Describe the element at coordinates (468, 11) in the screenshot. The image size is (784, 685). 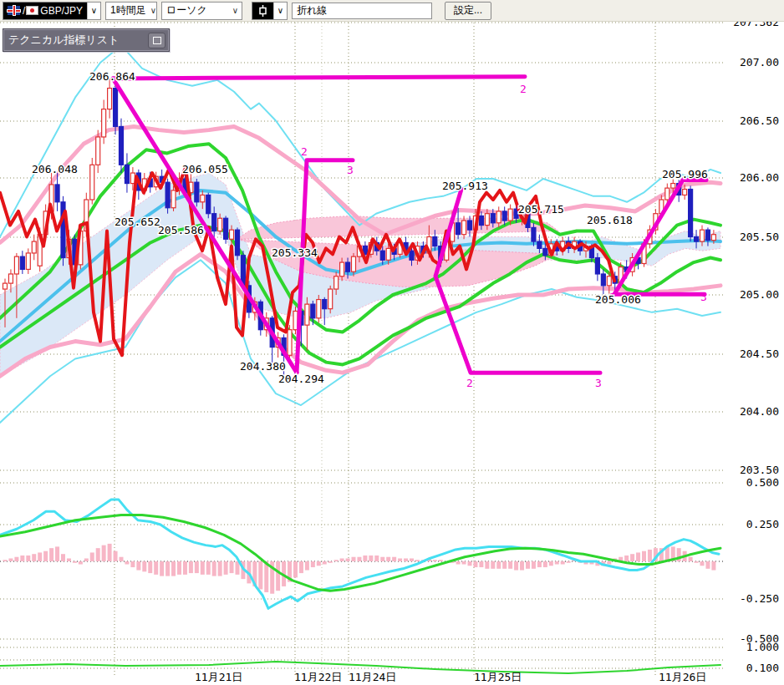
I see `settings-button: 設定...` at that location.